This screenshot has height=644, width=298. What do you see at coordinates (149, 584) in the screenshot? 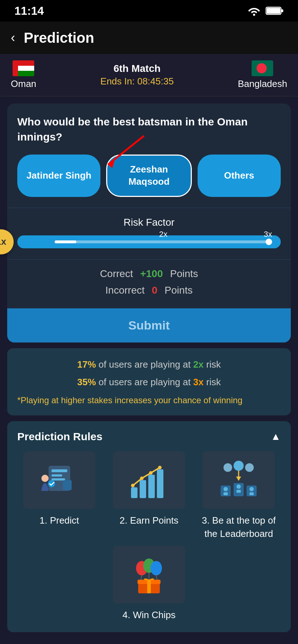
I see `rules-grid-bottom: 4. Win Chips` at bounding box center [149, 584].